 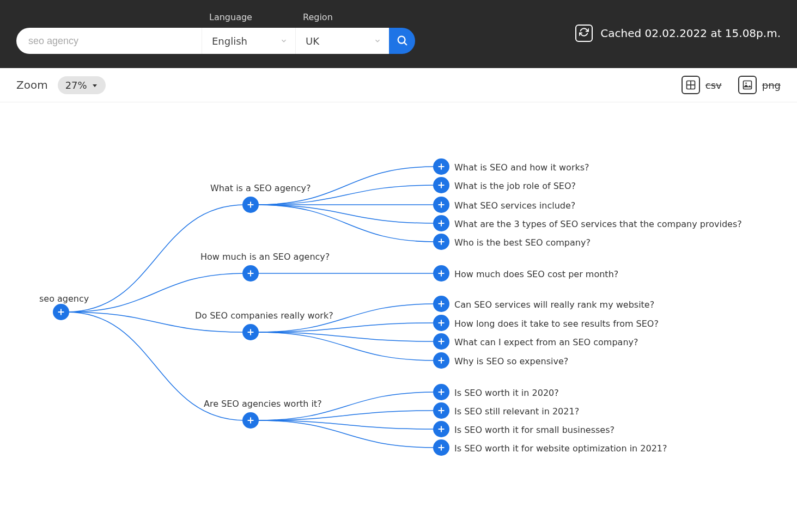 I want to click on branch-node-2-label: Do SEO companies really work?, so click(x=264, y=316).